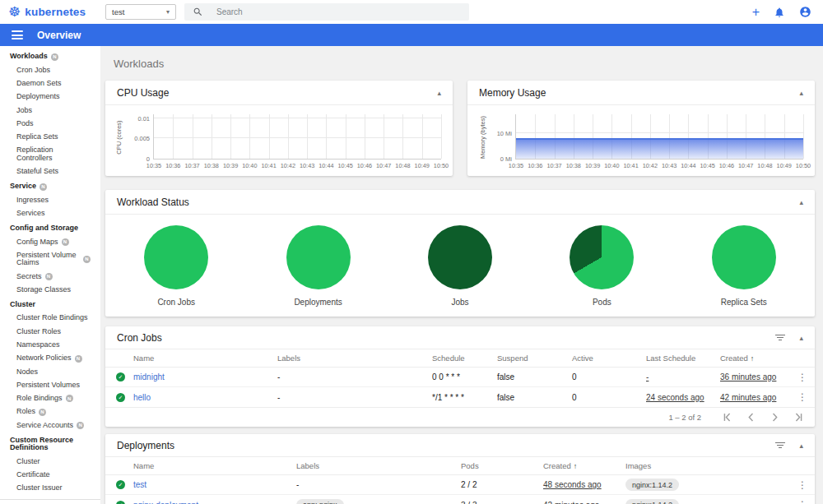  What do you see at coordinates (763, 418) in the screenshot?
I see `pagination-controls` at bounding box center [763, 418].